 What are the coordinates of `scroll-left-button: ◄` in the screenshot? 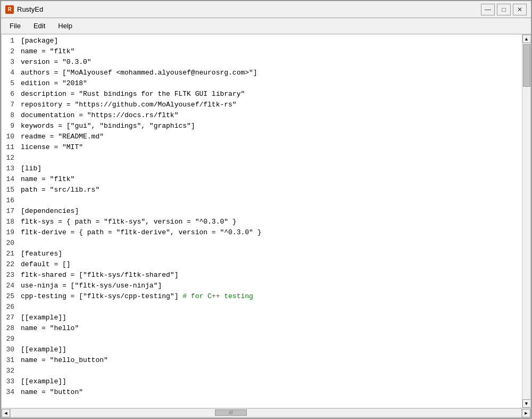 It's located at (6, 413).